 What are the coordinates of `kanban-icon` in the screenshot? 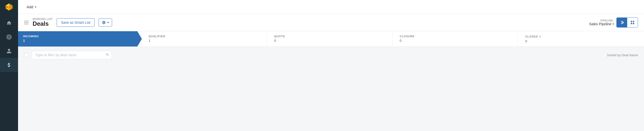 It's located at (622, 22).